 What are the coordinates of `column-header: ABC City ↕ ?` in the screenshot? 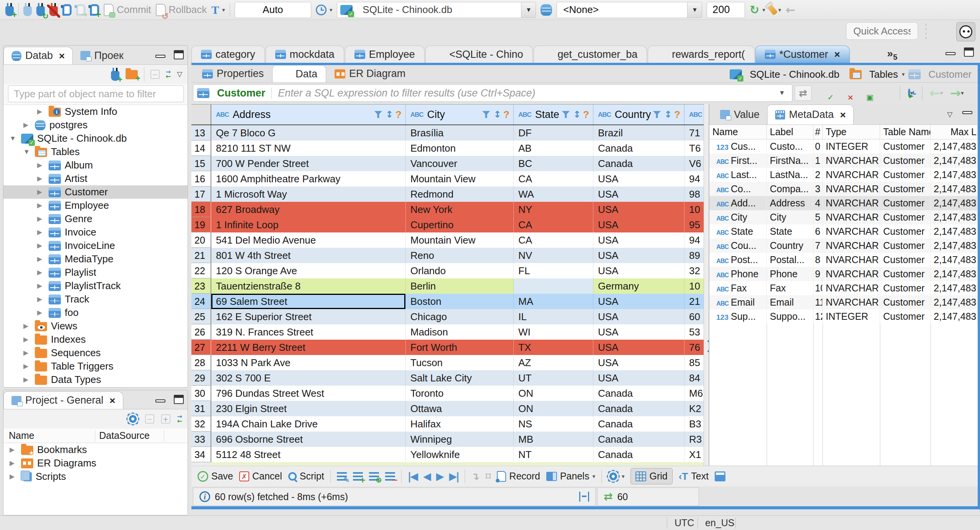 It's located at (460, 115).